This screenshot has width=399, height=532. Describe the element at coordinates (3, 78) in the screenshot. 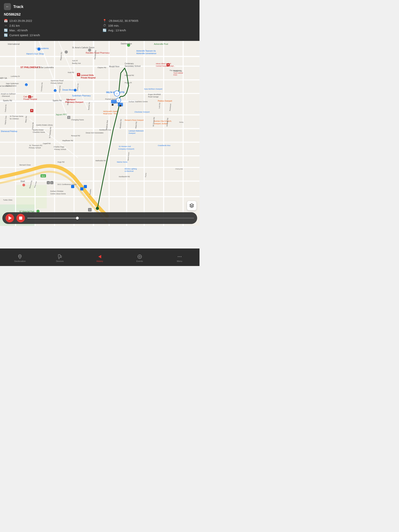

I see `svg-text: ABY SA` at that location.